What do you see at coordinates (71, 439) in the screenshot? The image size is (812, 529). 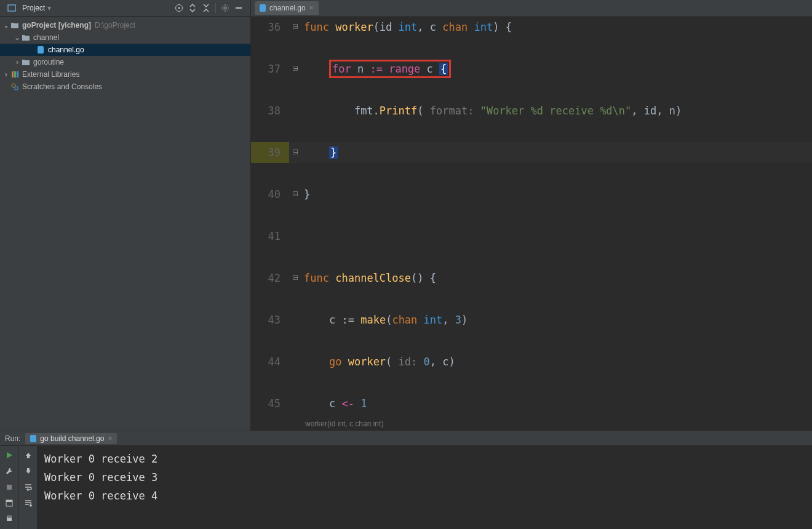 I see `run-tab: go build channel.go ×` at bounding box center [71, 439].